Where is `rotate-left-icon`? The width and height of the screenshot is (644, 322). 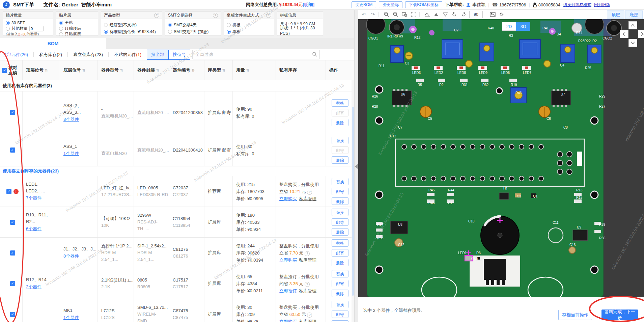 rotate-left-icon is located at coordinates (454, 15).